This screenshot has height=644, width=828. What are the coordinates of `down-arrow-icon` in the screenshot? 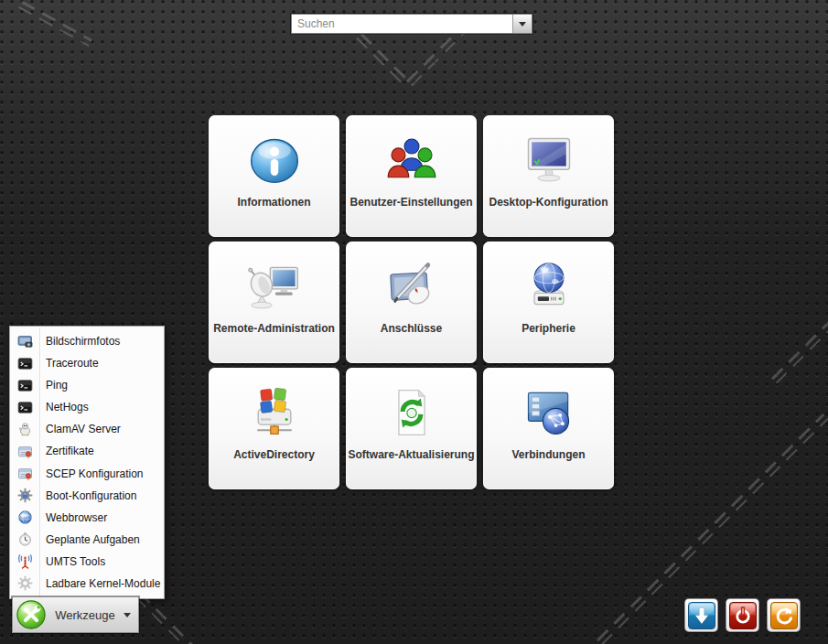 It's located at (702, 616).